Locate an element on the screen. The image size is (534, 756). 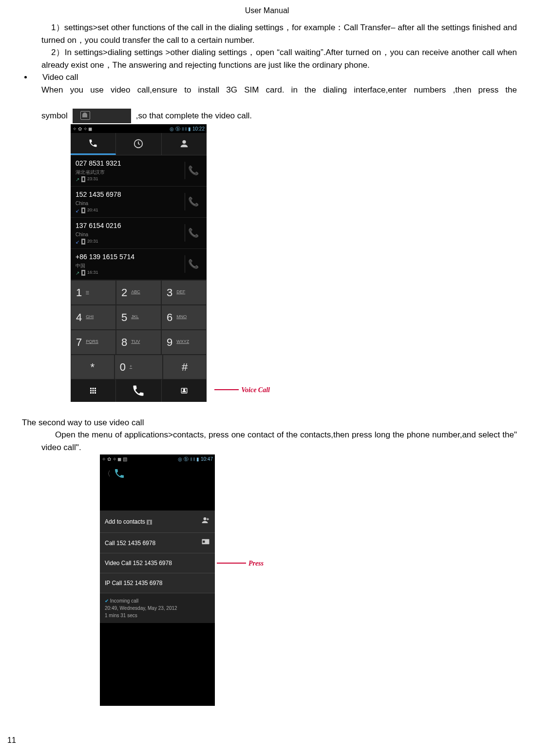
status-bar: ✧ ✿ ✧ ◼ ▧ ◎ ⓑ ⫴ ⫴ ▮ 10:47 is located at coordinates (157, 459).